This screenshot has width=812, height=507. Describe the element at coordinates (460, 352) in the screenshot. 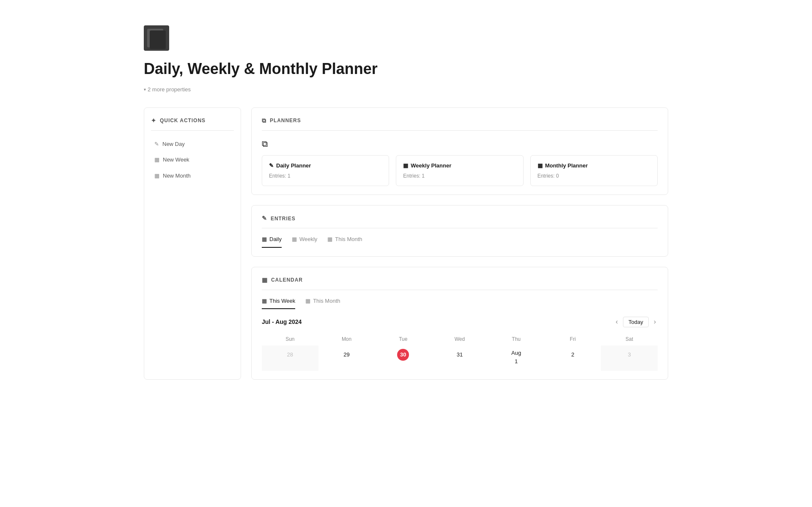

I see `calendar-grid: Sun Mon Tue Wed Thu Fri Sat 28` at that location.